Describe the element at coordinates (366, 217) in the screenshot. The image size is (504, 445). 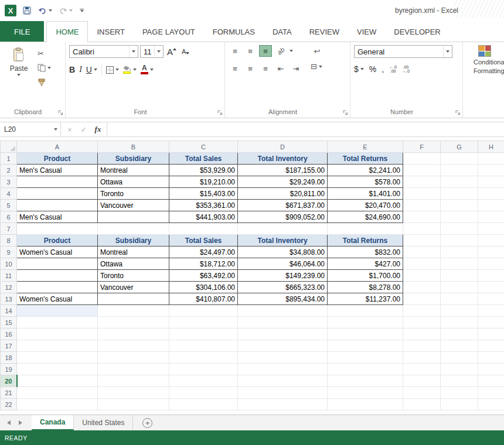
I see `cell-E6: $24,690.00` at that location.